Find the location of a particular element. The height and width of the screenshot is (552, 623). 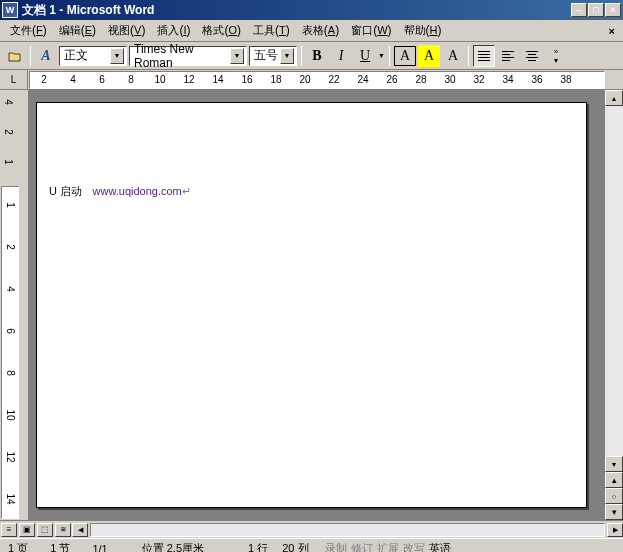

status-line: 1 行 is located at coordinates (258, 546).